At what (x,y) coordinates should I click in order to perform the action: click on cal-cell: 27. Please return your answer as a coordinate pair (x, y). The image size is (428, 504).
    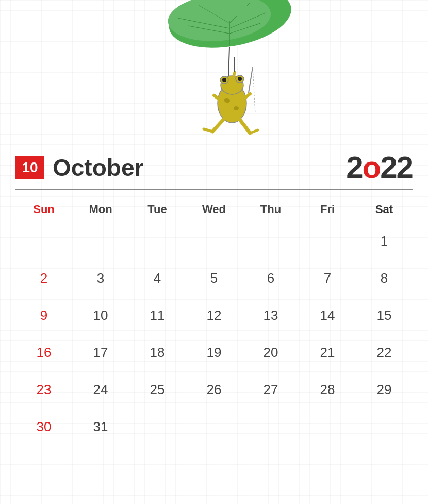
    Looking at the image, I should click on (271, 389).